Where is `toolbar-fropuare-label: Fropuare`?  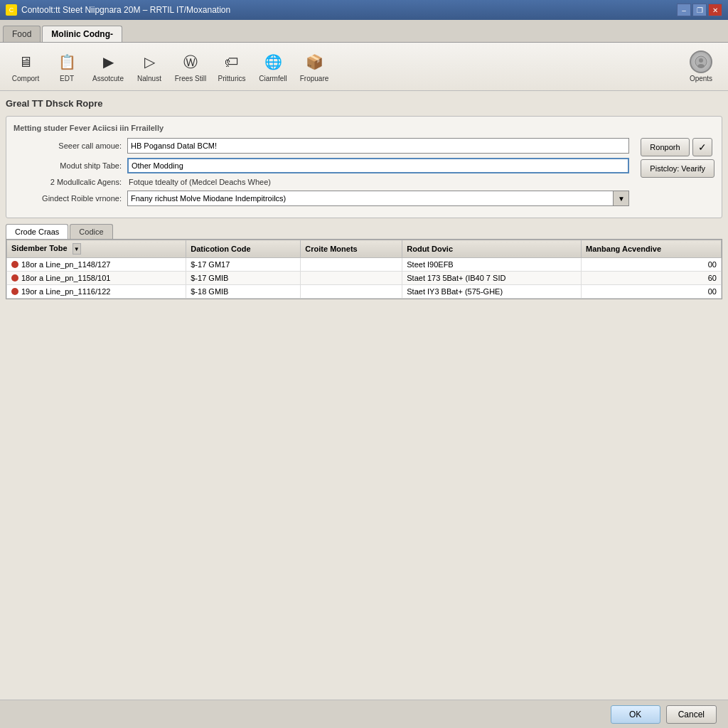 toolbar-fropuare-label: Fropuare is located at coordinates (314, 78).